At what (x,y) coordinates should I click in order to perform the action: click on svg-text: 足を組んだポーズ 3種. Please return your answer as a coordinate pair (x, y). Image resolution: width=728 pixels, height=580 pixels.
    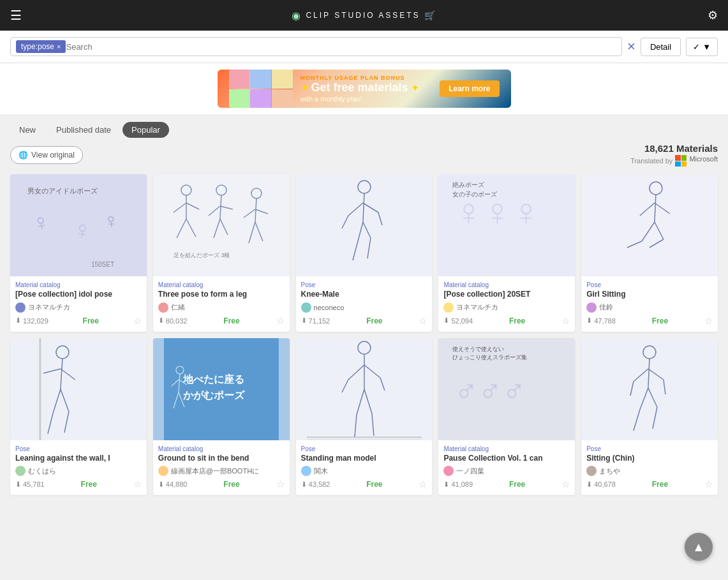
    Looking at the image, I should click on (202, 255).